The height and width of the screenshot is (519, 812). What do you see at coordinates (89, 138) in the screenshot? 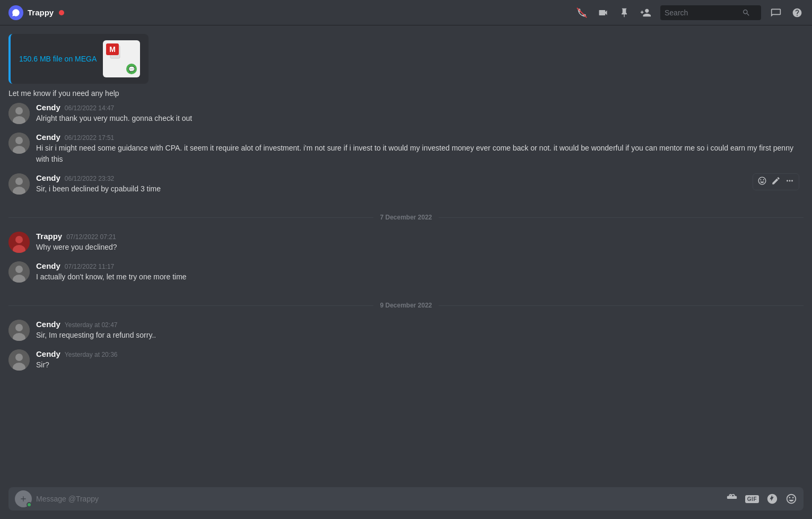
I see `message-time: 06/12/2022 17:51` at bounding box center [89, 138].